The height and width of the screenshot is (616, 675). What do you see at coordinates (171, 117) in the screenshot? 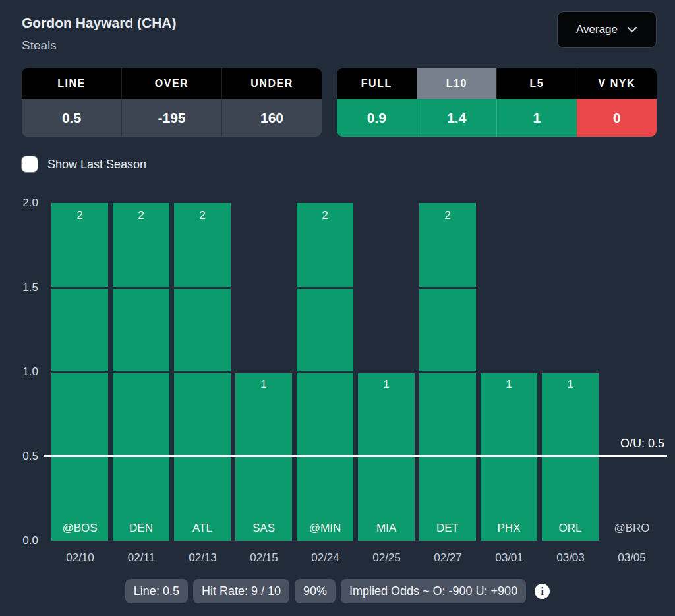
I see `odds-table-values: 0.5 -195 160` at bounding box center [171, 117].